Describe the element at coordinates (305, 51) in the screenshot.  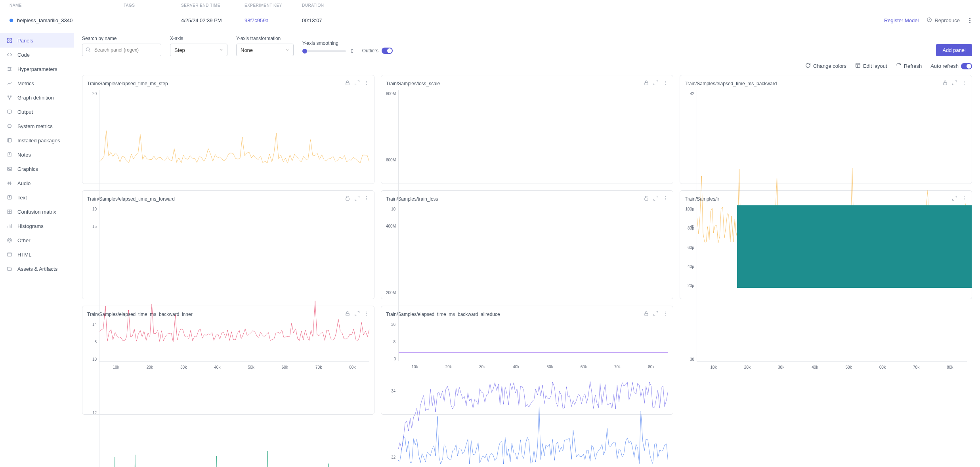
I see `slider-thumb` at that location.